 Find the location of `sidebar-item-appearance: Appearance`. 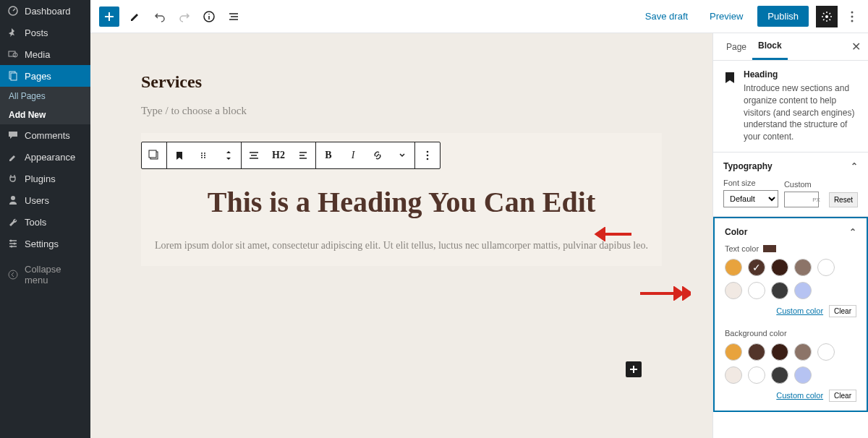

sidebar-item-appearance: Appearance is located at coordinates (45, 157).